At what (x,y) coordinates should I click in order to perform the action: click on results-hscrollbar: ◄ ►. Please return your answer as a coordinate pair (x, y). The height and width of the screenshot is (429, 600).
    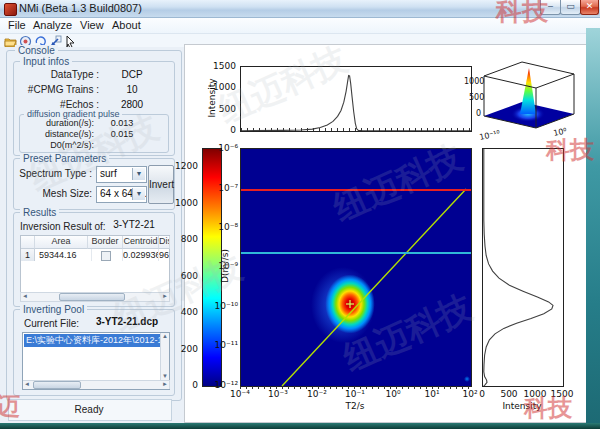
    Looking at the image, I should click on (95, 297).